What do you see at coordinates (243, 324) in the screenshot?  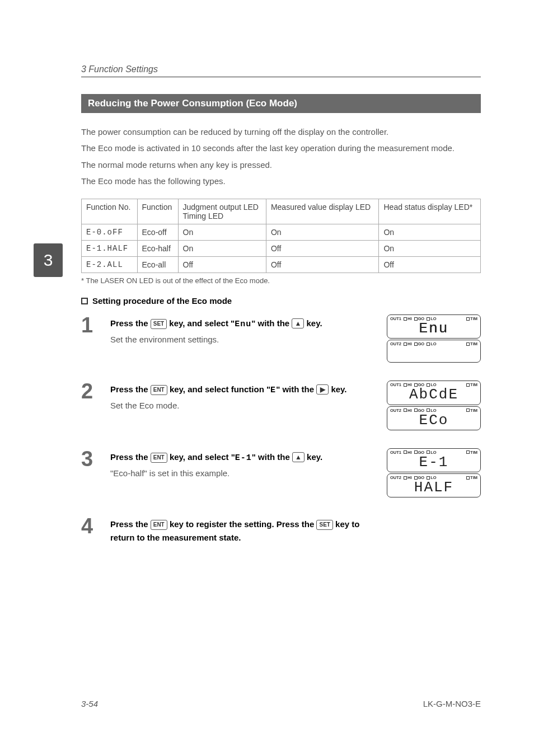 I see `step-title: Press the SET key, and select "Enu" with…` at bounding box center [243, 324].